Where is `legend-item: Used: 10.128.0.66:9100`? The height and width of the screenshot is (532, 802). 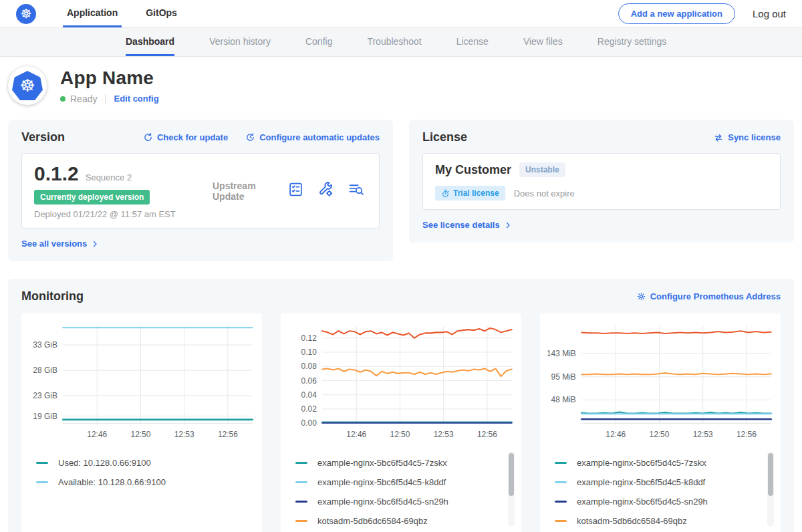
legend-item: Used: 10.128.0.66:9100 is located at coordinates (142, 462).